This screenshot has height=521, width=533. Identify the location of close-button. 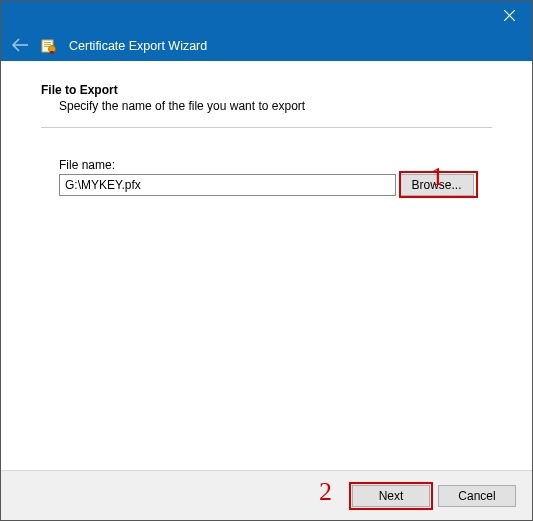
(510, 16).